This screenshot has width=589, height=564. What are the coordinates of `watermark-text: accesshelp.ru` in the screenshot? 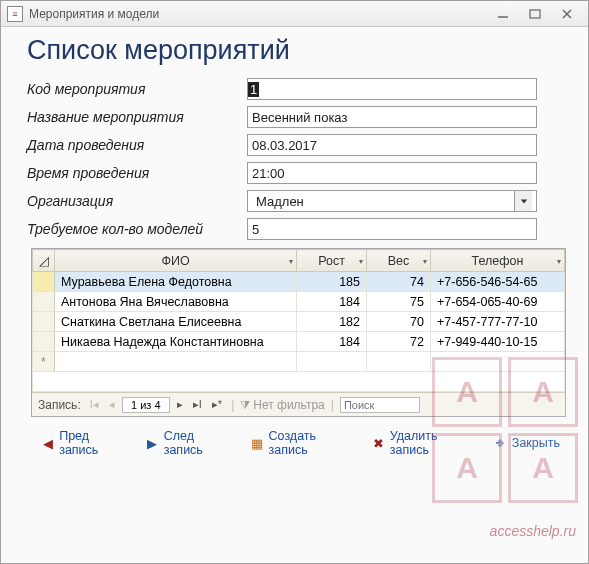 It's located at (533, 531).